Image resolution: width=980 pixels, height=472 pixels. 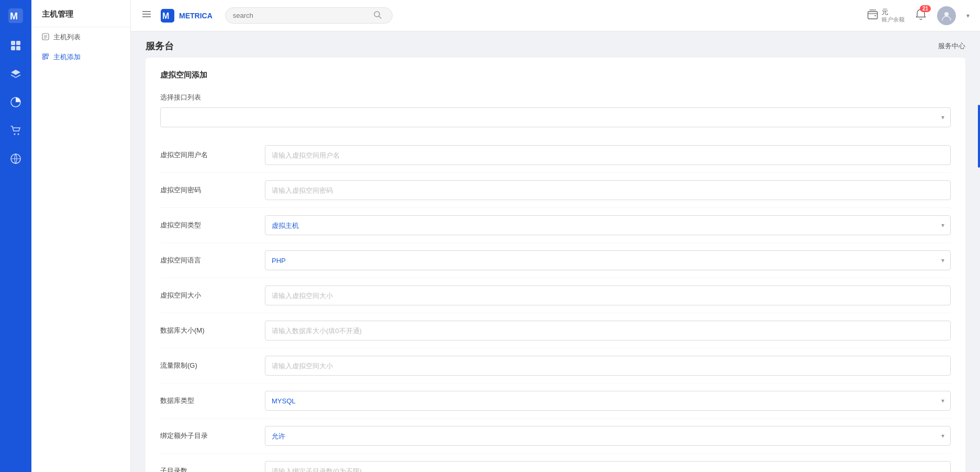 I want to click on wallet-text: 元 账户余额, so click(x=893, y=16).